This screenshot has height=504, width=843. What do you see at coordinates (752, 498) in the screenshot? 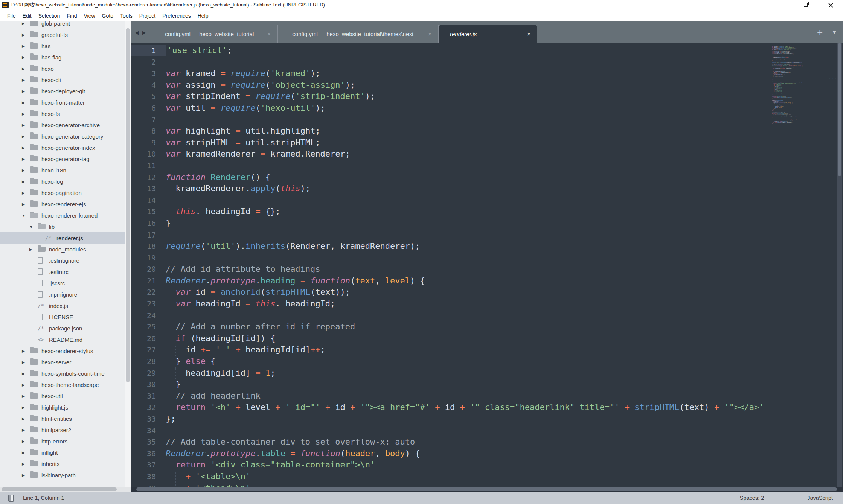
I see `indent-settings-status: Spaces: 2` at bounding box center [752, 498].